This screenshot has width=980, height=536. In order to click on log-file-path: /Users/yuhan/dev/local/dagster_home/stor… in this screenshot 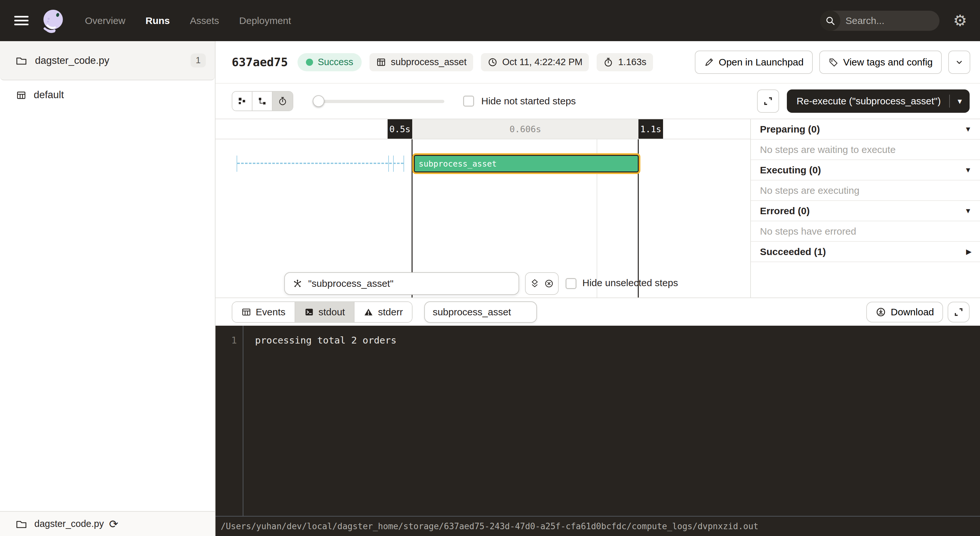, I will do `click(489, 526)`.